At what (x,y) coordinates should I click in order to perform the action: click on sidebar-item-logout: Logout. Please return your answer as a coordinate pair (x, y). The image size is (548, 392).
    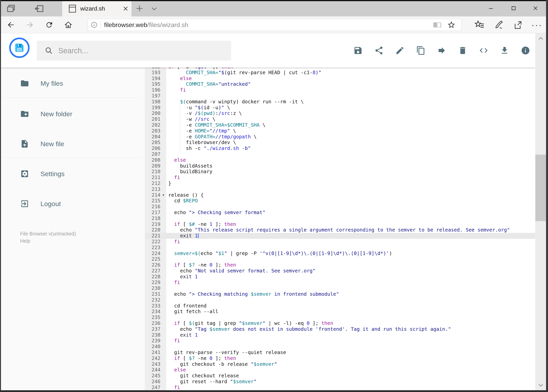
    Looking at the image, I should click on (73, 204).